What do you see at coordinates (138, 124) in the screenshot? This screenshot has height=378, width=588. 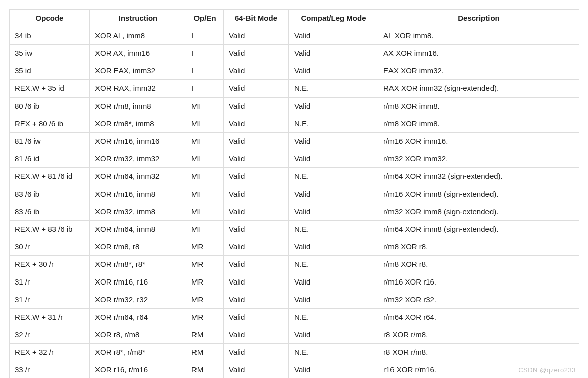 I see `cell-instruction: XOR r/m8*, imm8` at bounding box center [138, 124].